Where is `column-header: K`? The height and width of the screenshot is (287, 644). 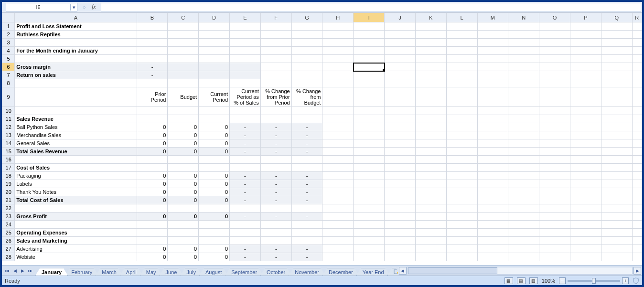 column-header: K is located at coordinates (431, 18).